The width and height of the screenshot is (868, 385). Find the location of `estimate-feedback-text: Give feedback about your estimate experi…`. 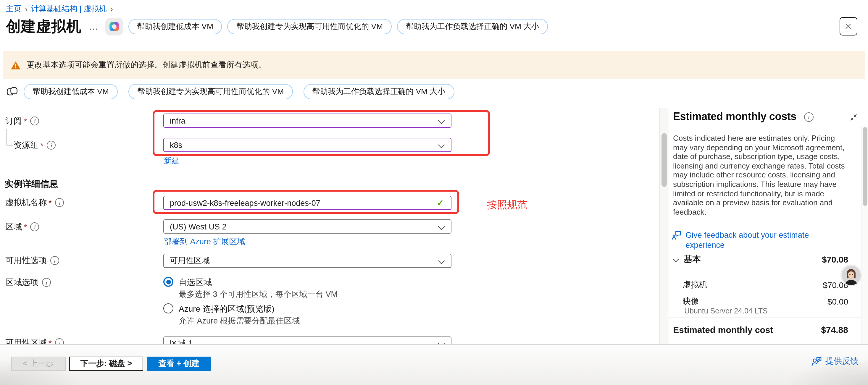

estimate-feedback-text: Give feedback about your estimate experi… is located at coordinates (755, 240).